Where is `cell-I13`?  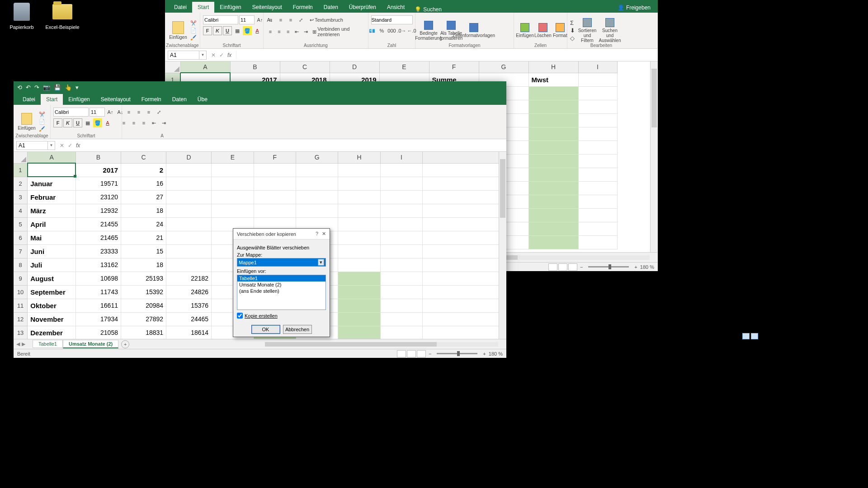
cell-I13 is located at coordinates (598, 243).